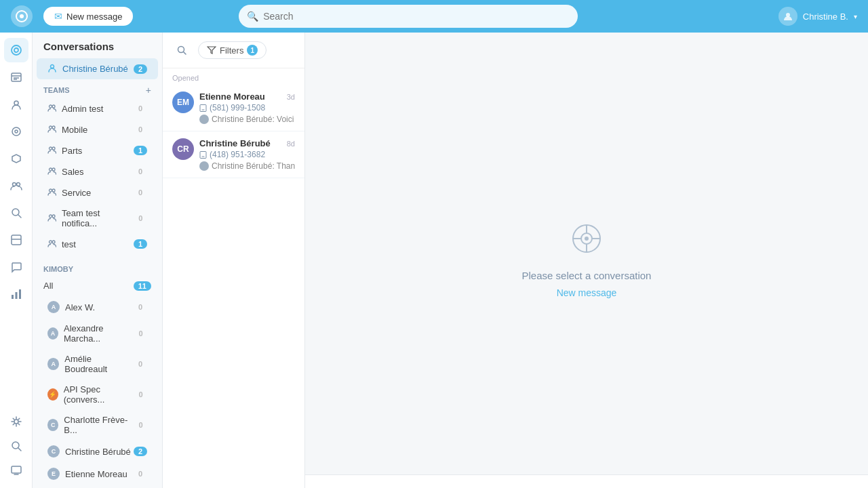 The height and width of the screenshot is (488, 868). What do you see at coordinates (587, 260) in the screenshot?
I see `empty-state: Please select a conversation New message` at bounding box center [587, 260].